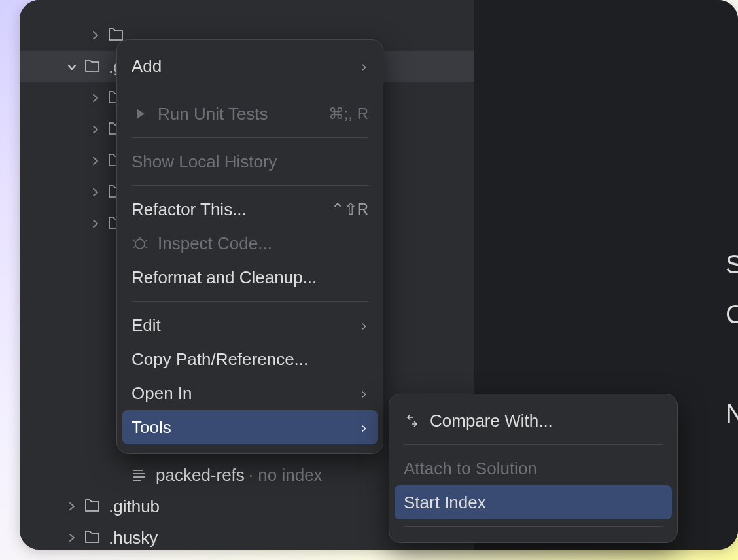 The image size is (738, 560). I want to click on ctx-copy-path: Copy Path/Reference..., so click(250, 359).